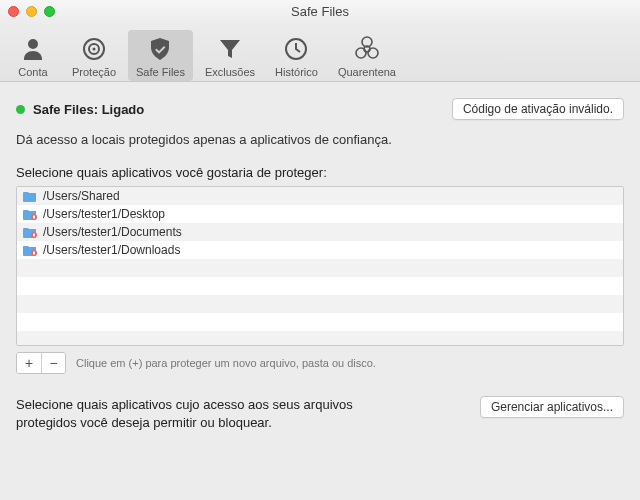  Describe the element at coordinates (230, 56) in the screenshot. I see `tab-exclusions: Exclusões` at that location.